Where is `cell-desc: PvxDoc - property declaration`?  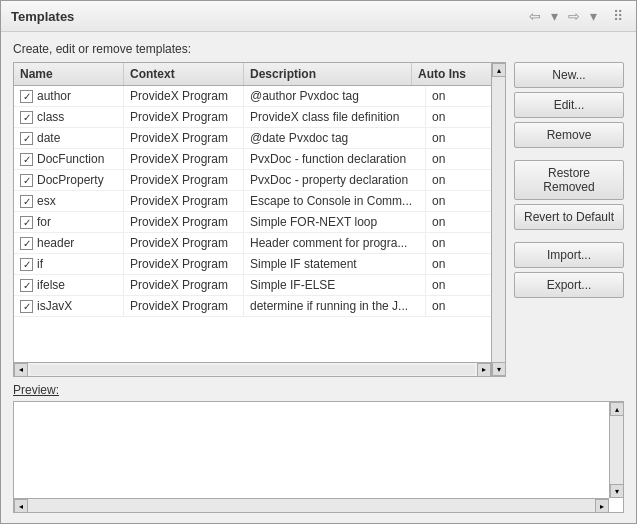 cell-desc: PvxDoc - property declaration is located at coordinates (335, 180).